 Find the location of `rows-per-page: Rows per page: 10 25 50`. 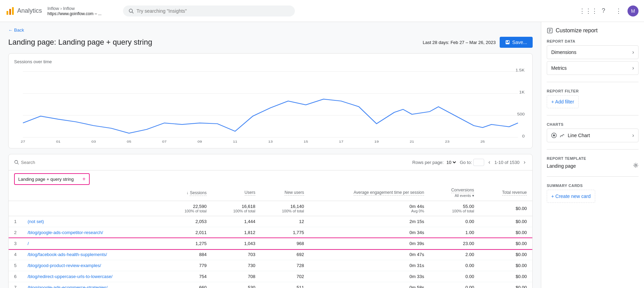

rows-per-page: Rows per page: 10 25 50 is located at coordinates (435, 162).